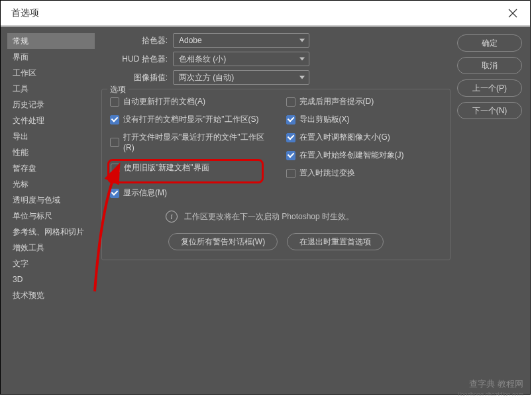  Describe the element at coordinates (490, 88) in the screenshot. I see `prev-button: 上一个(P)` at that location.